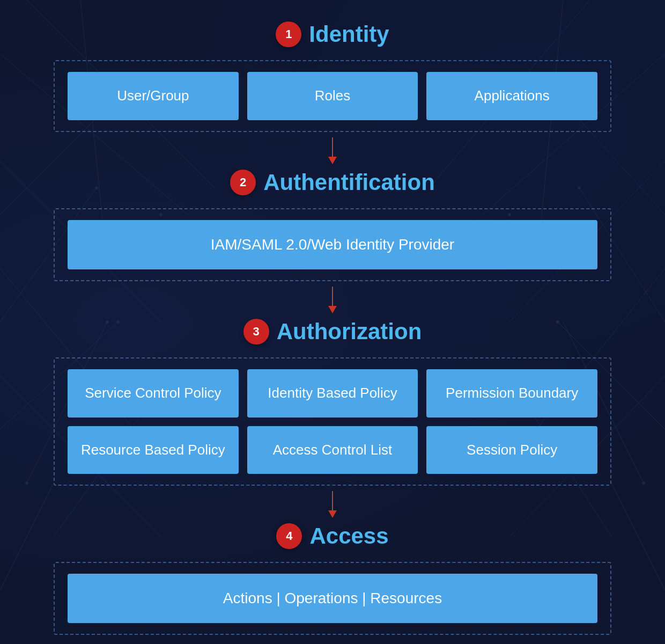 This screenshot has height=644, width=665. I want to click on auth-title: 2 Authentification, so click(332, 182).